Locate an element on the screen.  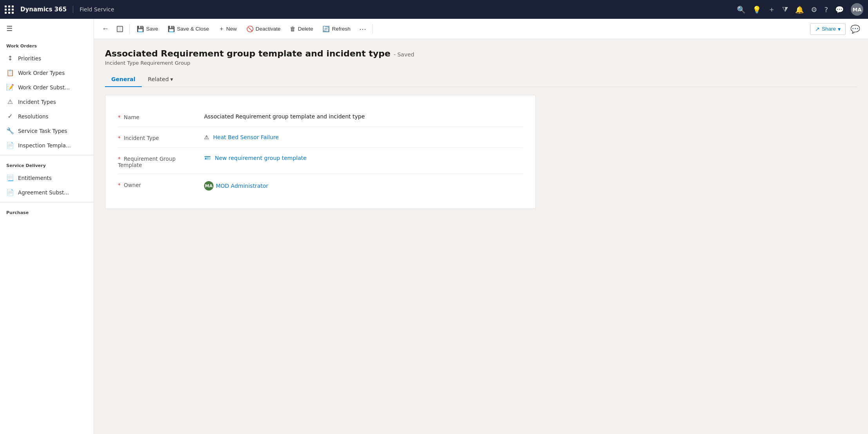
form-row-requirement-group: * Requirement GroupTemplate 🪪 New requir… is located at coordinates (320, 161).